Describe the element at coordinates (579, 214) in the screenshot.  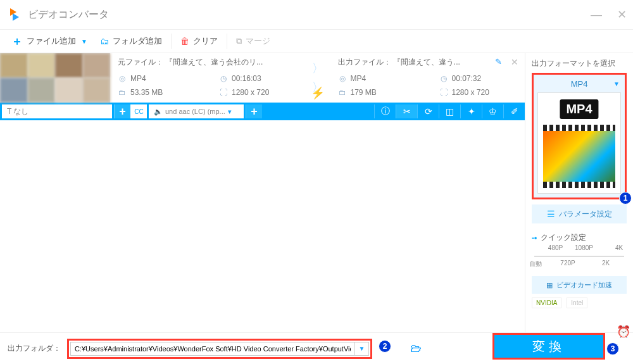
I see `parameter-settings-button: ☰ パラメータ設定` at that location.